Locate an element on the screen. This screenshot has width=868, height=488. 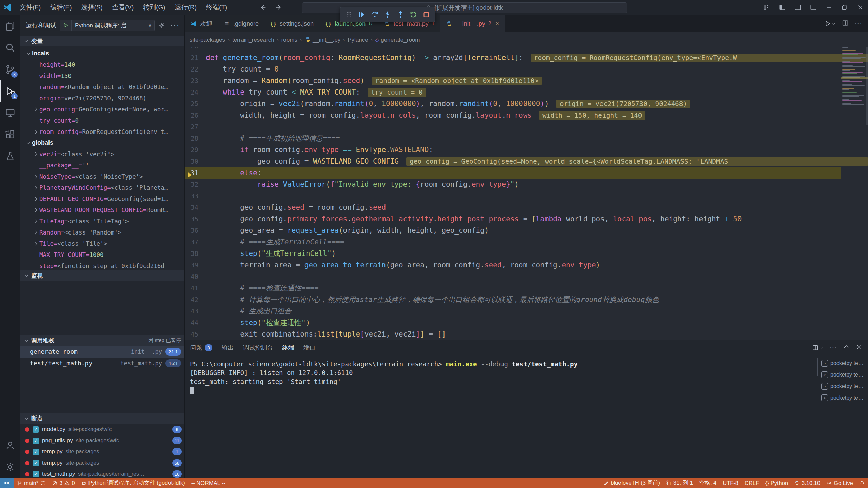
code-line-34: 34 geo_config.seed = room_config.seed is located at coordinates (513, 207).